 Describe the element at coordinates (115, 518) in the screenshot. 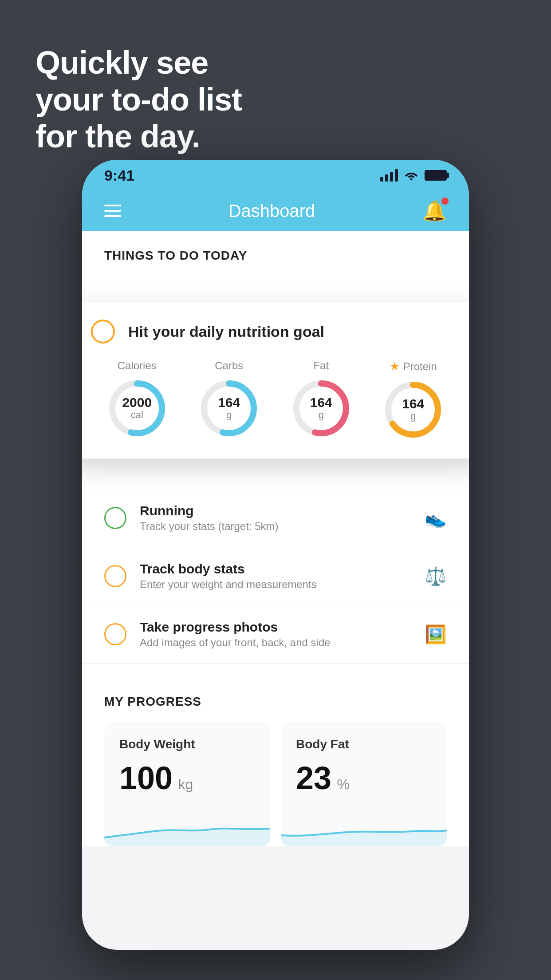

I see `running-circle` at that location.